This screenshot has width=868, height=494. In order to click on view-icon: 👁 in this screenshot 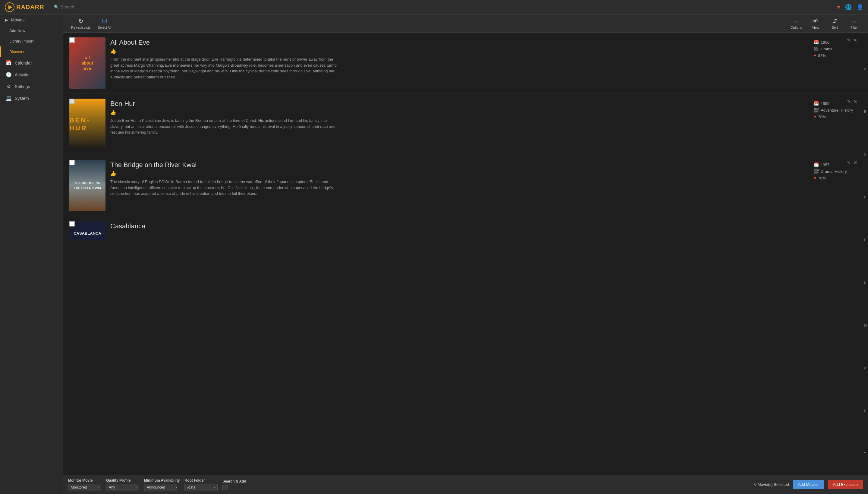, I will do `click(815, 21)`.